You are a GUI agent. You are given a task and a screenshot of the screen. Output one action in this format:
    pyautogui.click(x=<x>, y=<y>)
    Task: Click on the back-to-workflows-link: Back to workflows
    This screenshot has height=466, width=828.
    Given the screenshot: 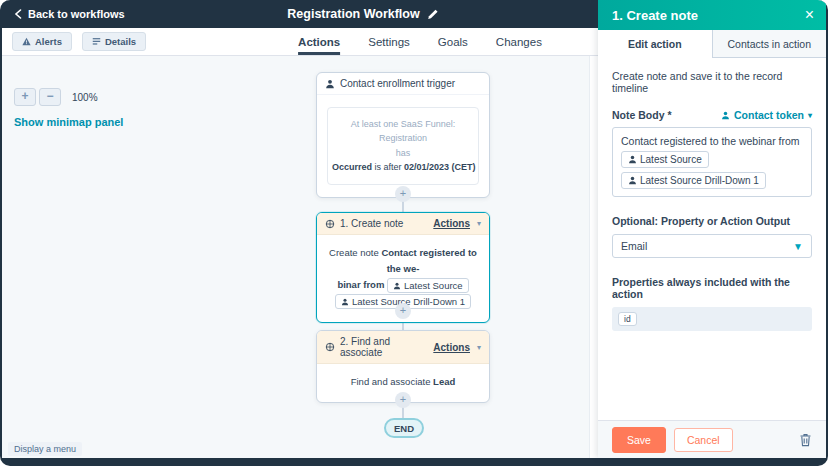 What is the action you would take?
    pyautogui.click(x=70, y=14)
    